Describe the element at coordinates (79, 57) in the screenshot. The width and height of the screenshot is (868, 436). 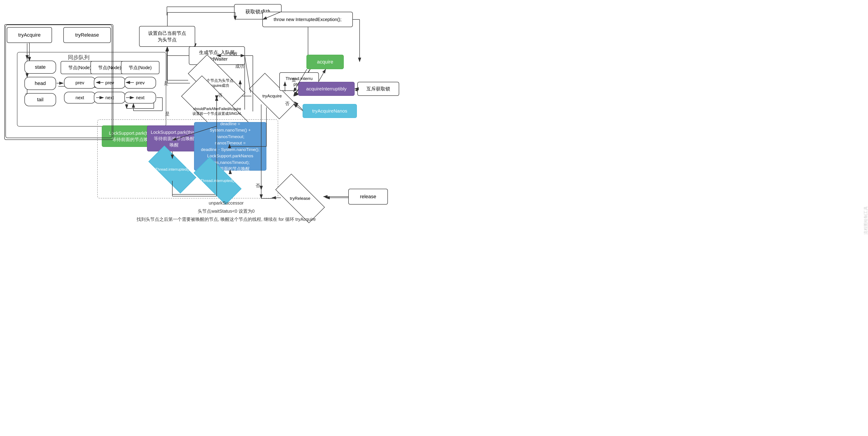
I see `sync-queue-label: 同步队列` at that location.